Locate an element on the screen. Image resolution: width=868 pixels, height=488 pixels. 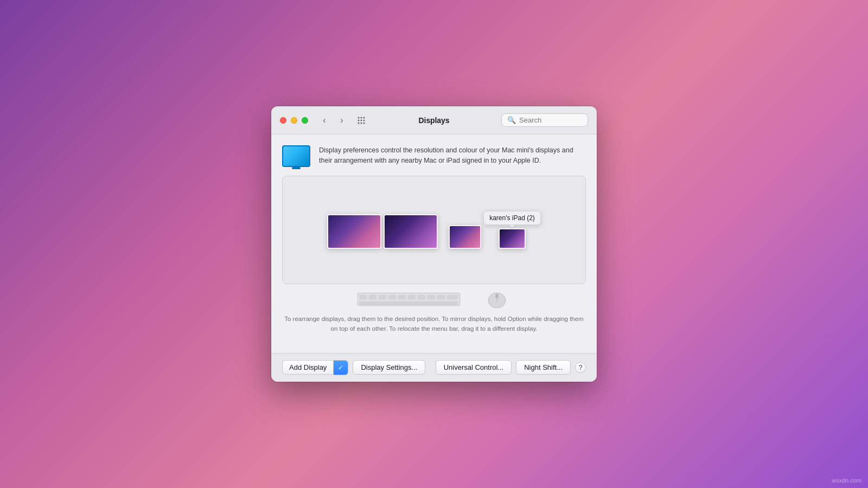
mouse-icon is located at coordinates (497, 299).